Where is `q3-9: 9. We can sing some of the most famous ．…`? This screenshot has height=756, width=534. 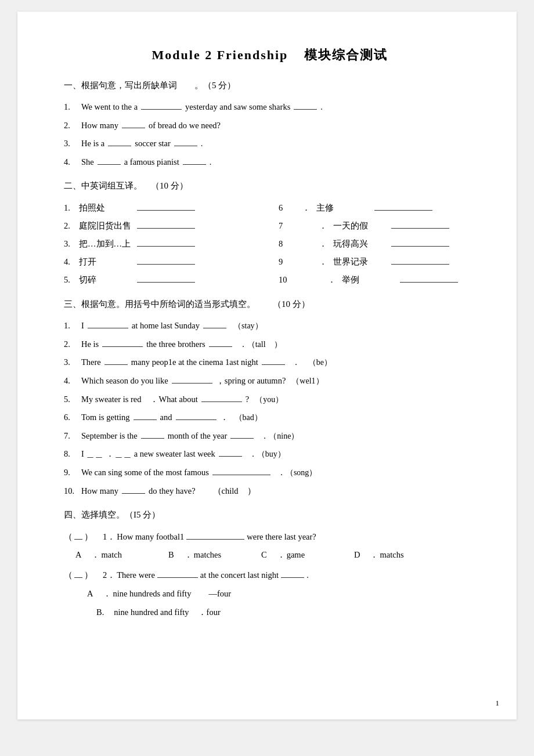
q3-9: 9. We can sing some of the most famous ．… is located at coordinates (270, 473).